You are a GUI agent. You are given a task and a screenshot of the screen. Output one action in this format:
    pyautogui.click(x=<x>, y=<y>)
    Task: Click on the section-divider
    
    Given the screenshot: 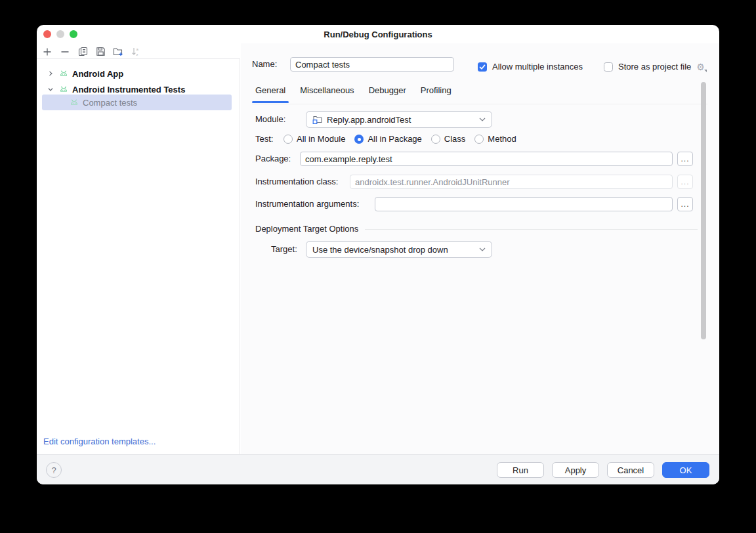 What is the action you would take?
    pyautogui.click(x=532, y=230)
    